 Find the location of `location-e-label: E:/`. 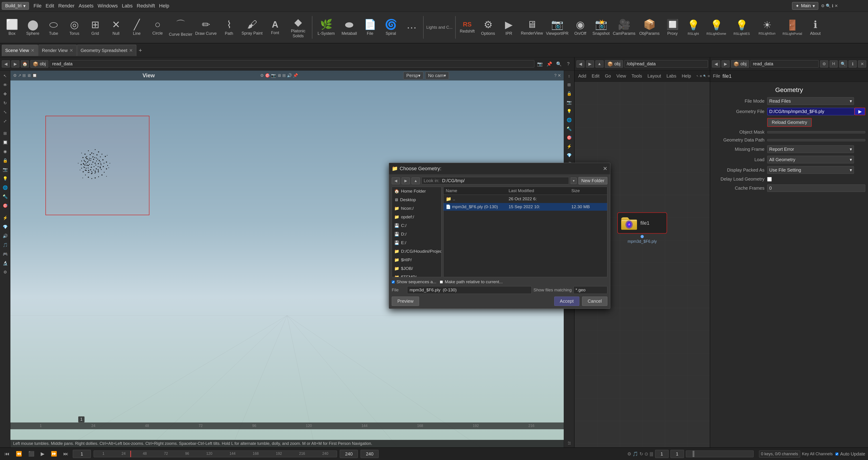

location-e-label: E:/ is located at coordinates (404, 243).